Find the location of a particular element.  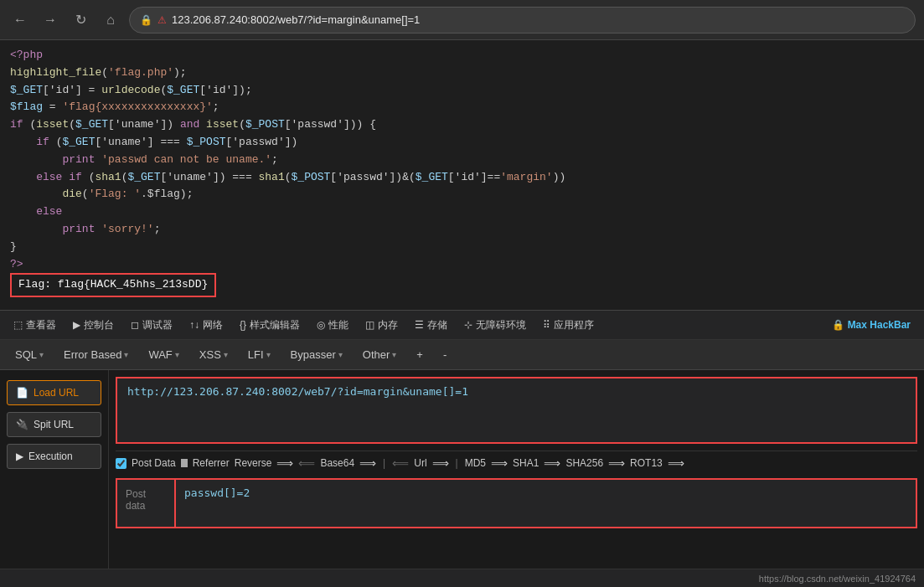

referrer-label: Referrer is located at coordinates (211, 463).